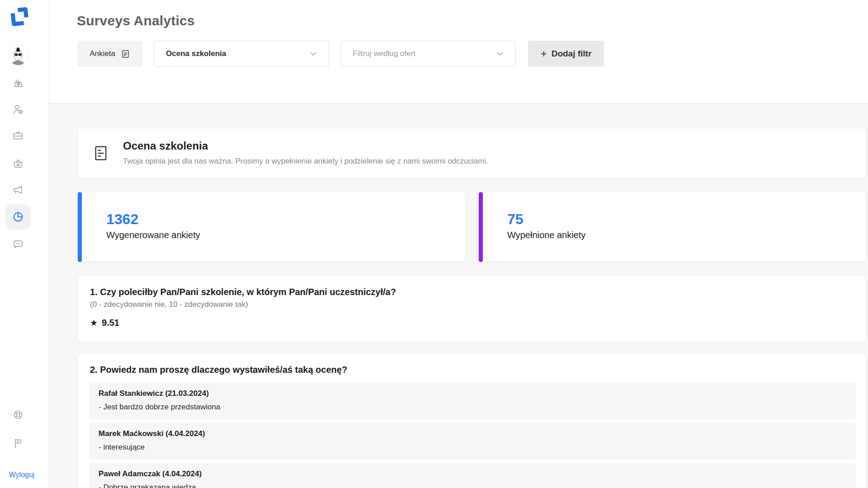 This screenshot has height=488, width=868. I want to click on app-logo-icon, so click(19, 17).